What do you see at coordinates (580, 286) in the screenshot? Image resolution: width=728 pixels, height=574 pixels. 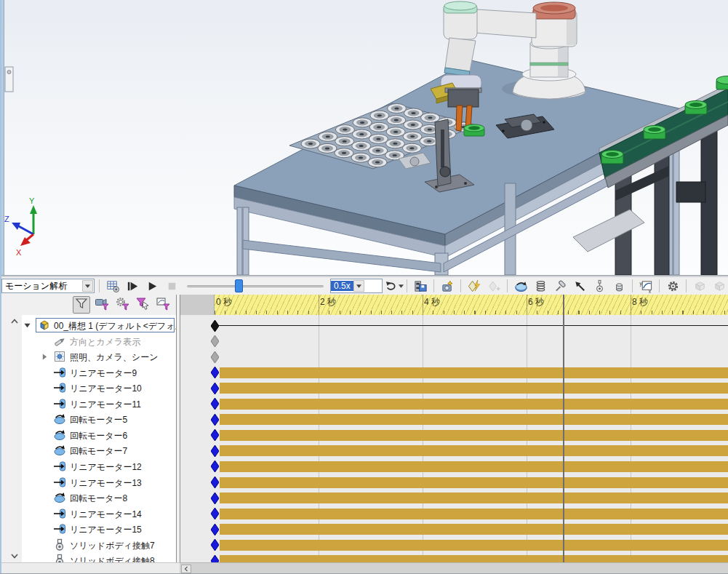 I see `force-button` at bounding box center [580, 286].